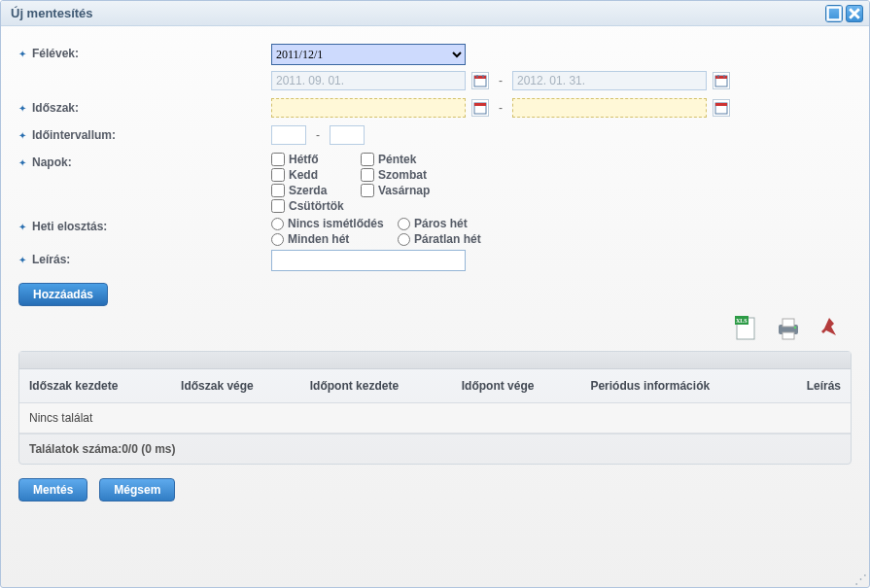 The image size is (870, 588). I want to click on maximize-icon, so click(834, 14).